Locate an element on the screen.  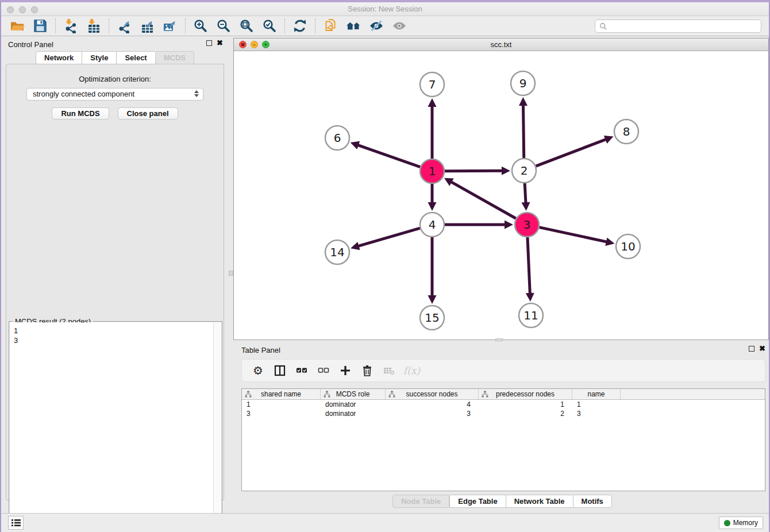
show-all-icon is located at coordinates (399, 26).